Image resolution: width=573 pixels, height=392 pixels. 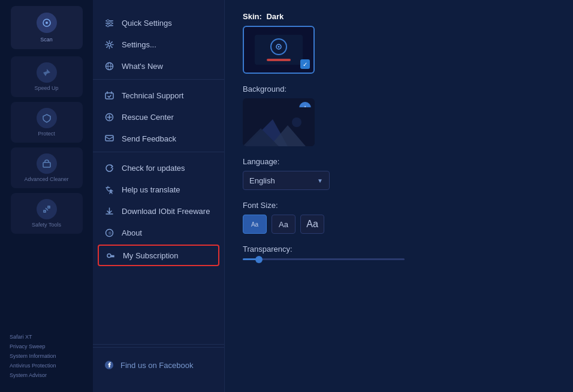 What do you see at coordinates (158, 233) in the screenshot?
I see `menu-about: ® About` at bounding box center [158, 233].